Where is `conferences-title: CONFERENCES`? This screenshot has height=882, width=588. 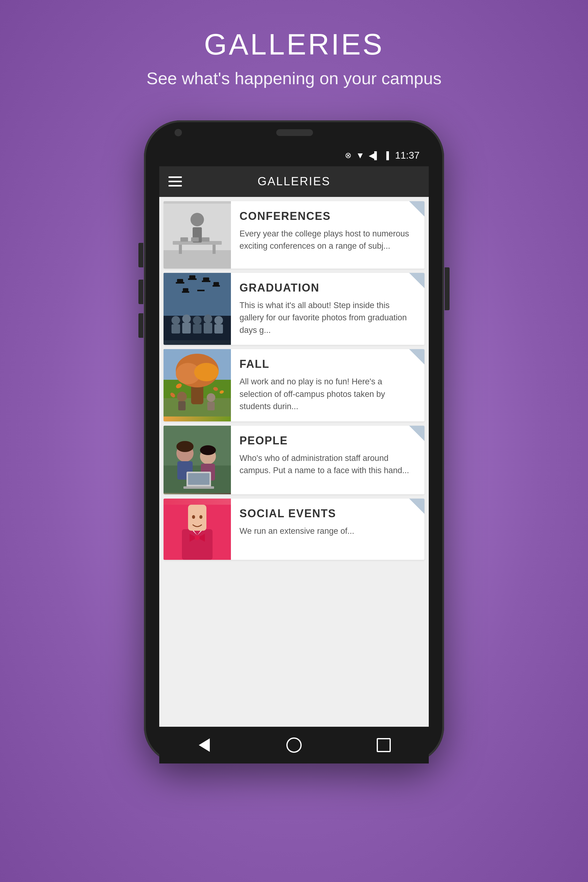
conferences-title: CONFERENCES is located at coordinates (327, 216).